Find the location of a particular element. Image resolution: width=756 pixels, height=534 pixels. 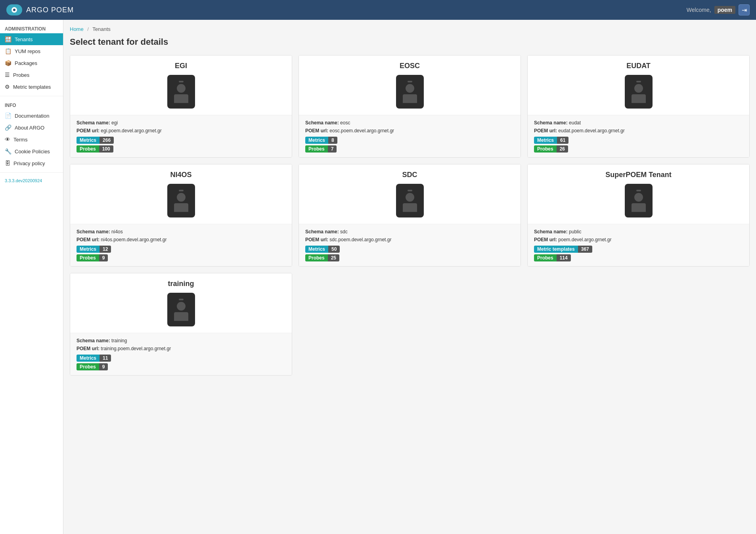

sidebar-item-metric-templates-label: Metric templates is located at coordinates (32, 87).